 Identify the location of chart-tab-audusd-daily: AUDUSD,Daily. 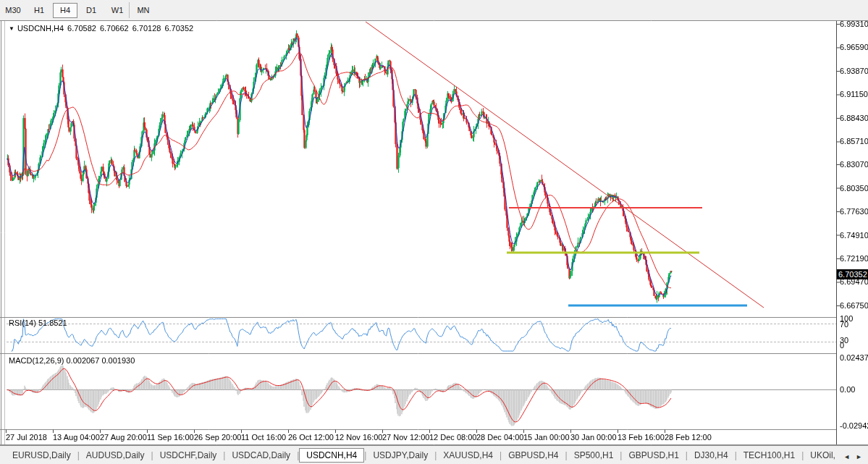
(116, 455).